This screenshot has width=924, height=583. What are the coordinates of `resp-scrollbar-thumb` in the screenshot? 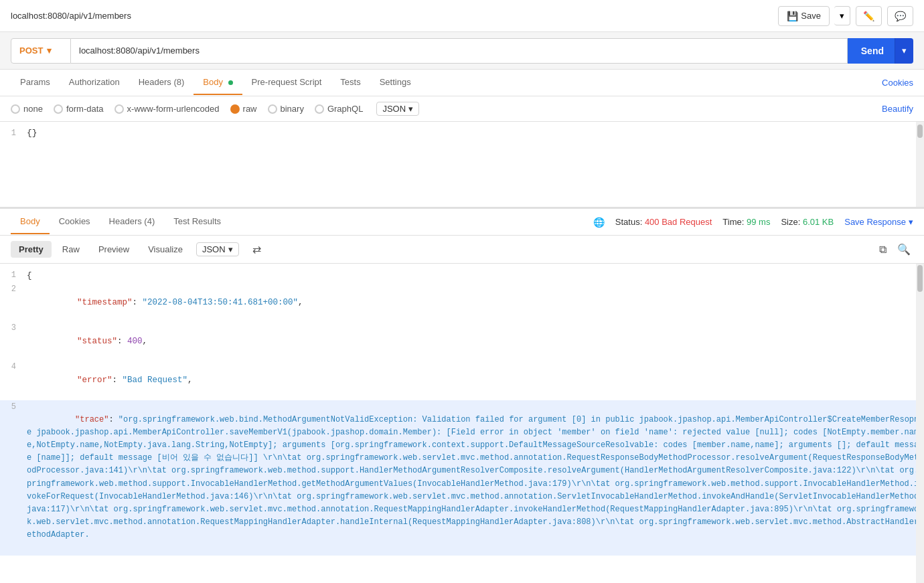 It's located at (920, 278).